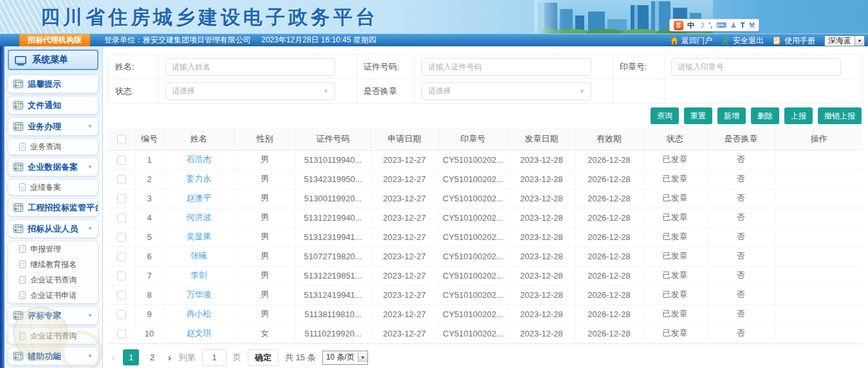 This screenshot has width=868, height=368. Describe the element at coordinates (721, 26) in the screenshot. I see `keyboard-icon: ⌨` at that location.